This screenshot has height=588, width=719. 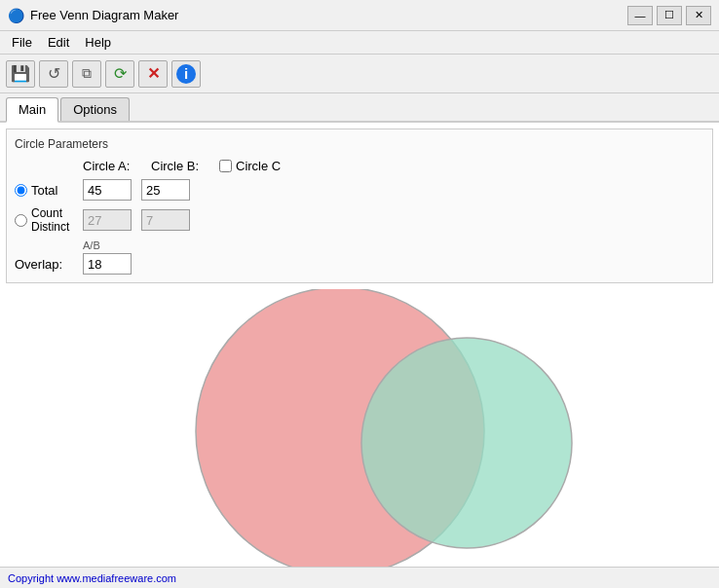 I want to click on params-title: Circle Parameters, so click(x=360, y=144).